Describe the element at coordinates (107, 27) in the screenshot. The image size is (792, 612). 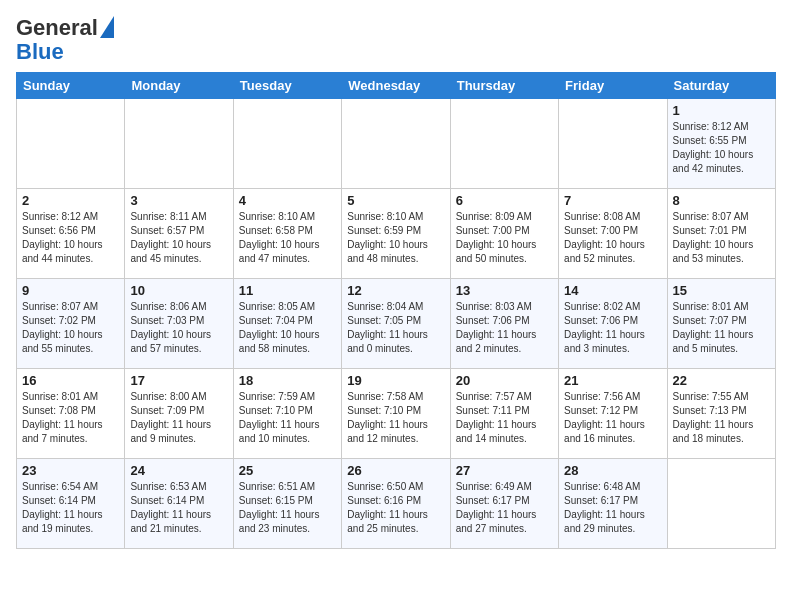
I see `logo-triangle-icon` at that location.